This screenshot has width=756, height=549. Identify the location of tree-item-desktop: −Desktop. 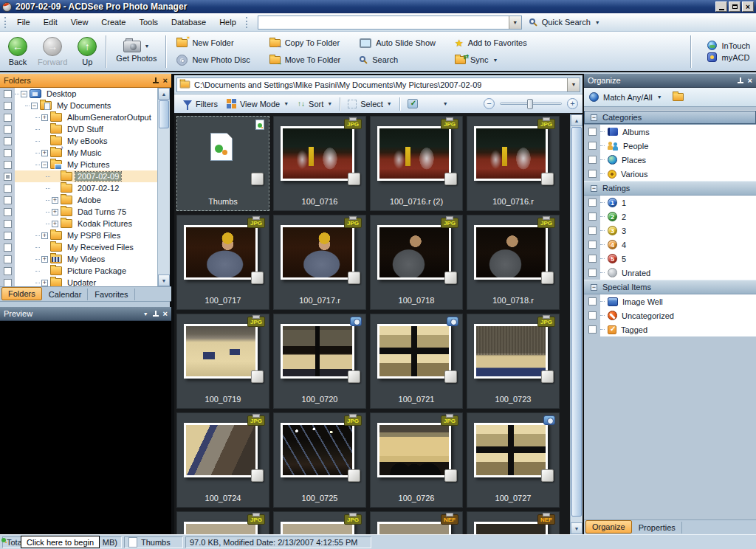
(85, 94).